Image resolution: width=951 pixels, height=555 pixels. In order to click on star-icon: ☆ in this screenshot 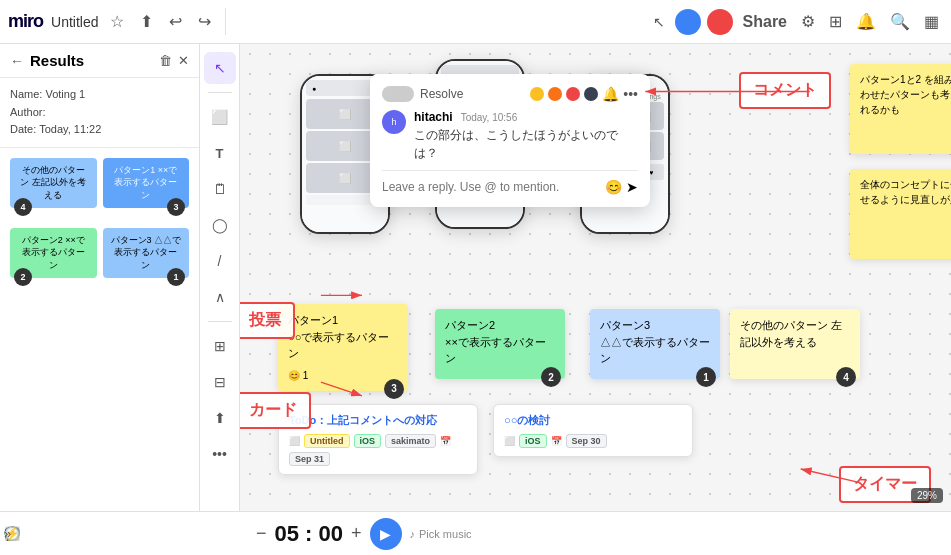, I will do `click(117, 22)`.